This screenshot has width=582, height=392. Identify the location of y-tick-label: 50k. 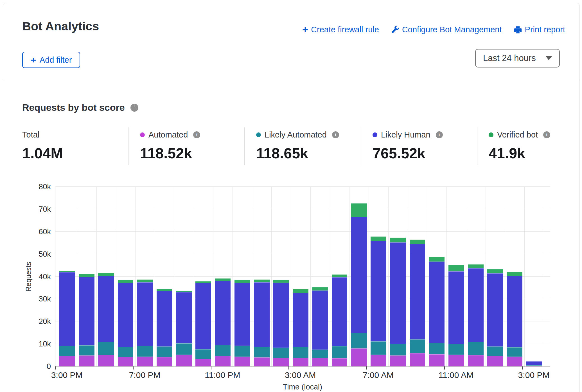
(45, 254).